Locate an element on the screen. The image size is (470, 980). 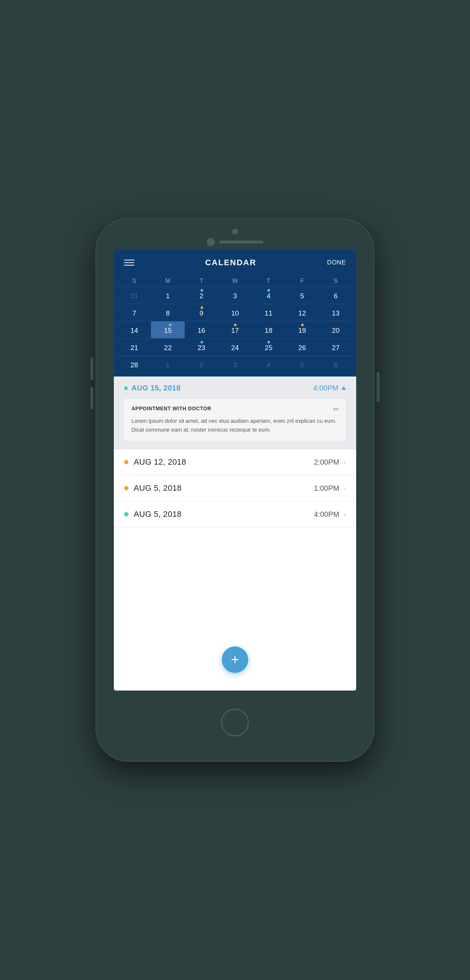
calendar-day: 8 is located at coordinates (168, 313).